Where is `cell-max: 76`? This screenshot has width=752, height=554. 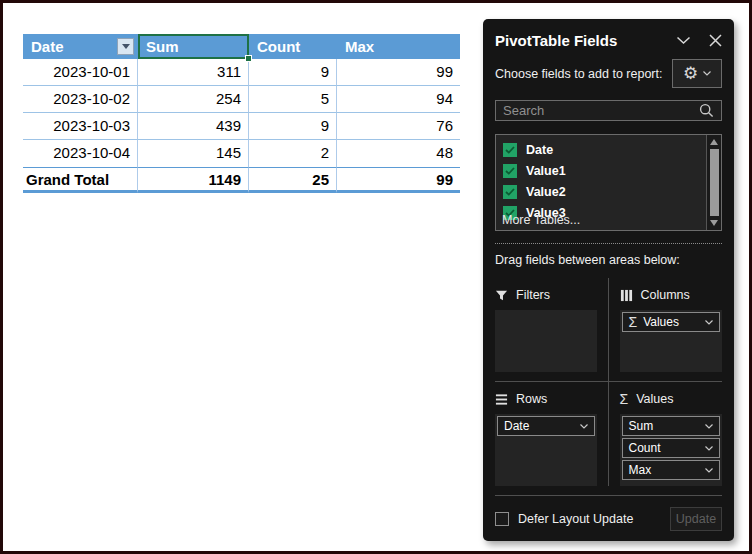
cell-max: 76 is located at coordinates (398, 126).